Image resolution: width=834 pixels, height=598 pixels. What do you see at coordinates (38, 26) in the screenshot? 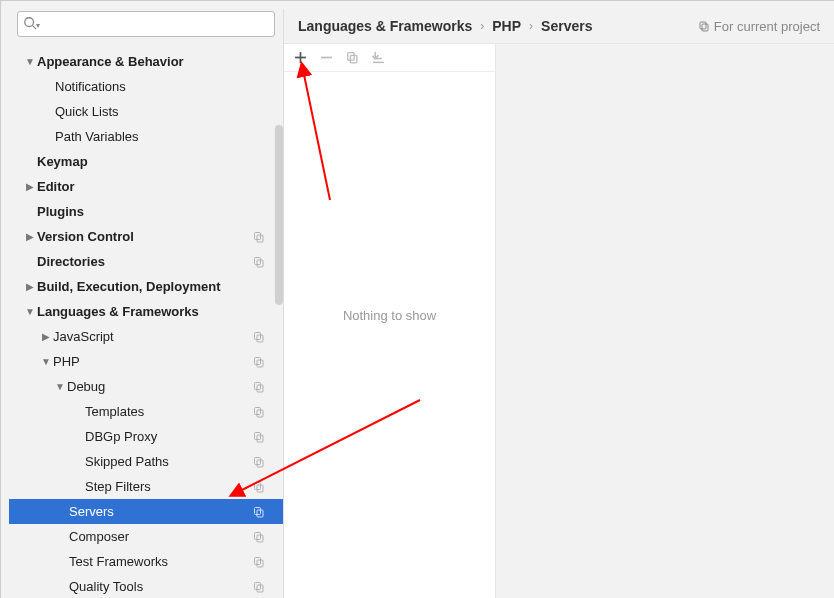
I see `search-history-dropdown-icon: ▾` at bounding box center [38, 26].